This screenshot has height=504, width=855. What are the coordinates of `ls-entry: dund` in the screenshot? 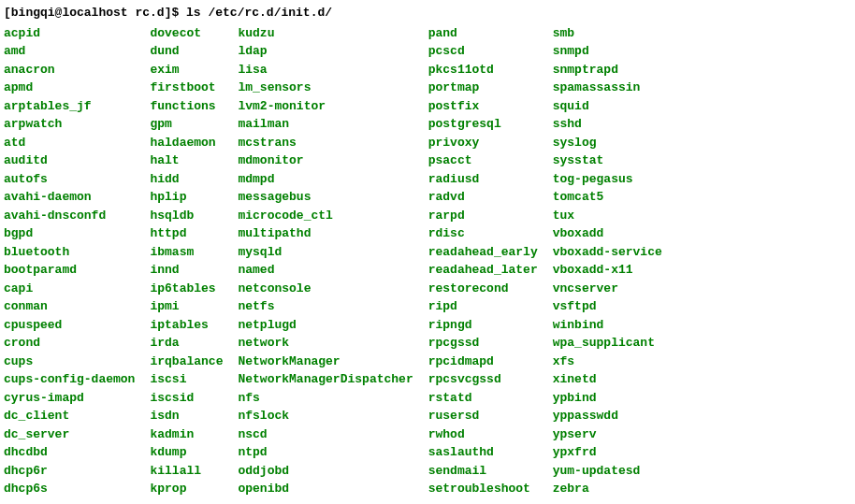 It's located at (186, 51).